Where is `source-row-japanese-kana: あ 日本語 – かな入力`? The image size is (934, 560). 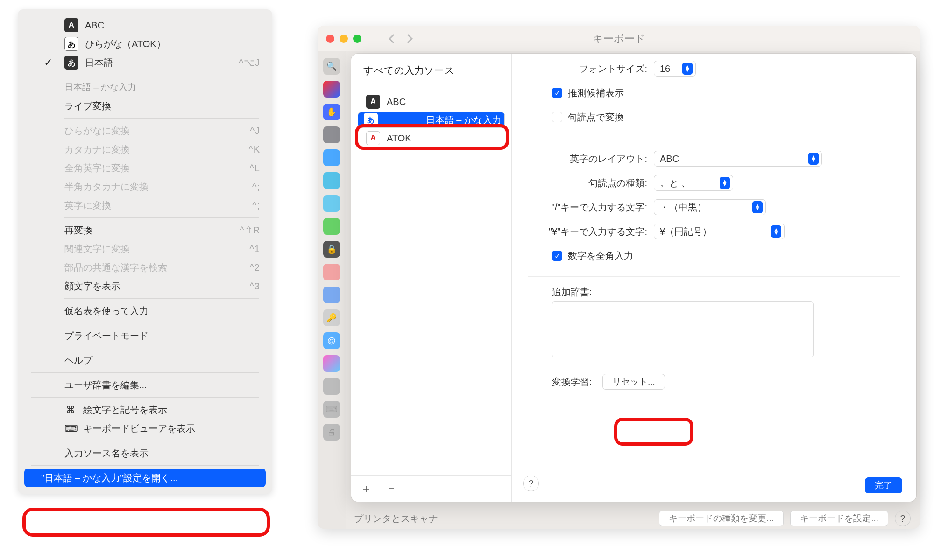 source-row-japanese-kana: あ 日本語 – かな入力 is located at coordinates (432, 120).